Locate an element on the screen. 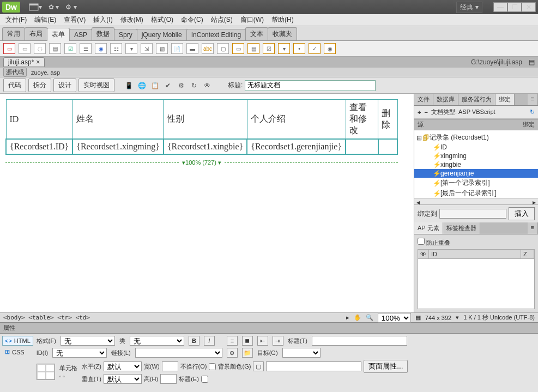  tag-selector: <body> <table> <tr> <td> is located at coordinates (47, 317).